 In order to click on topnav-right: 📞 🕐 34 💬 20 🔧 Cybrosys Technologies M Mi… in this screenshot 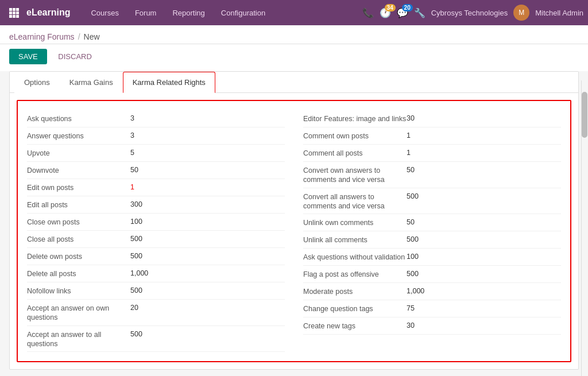, I will do `click(473, 13)`.